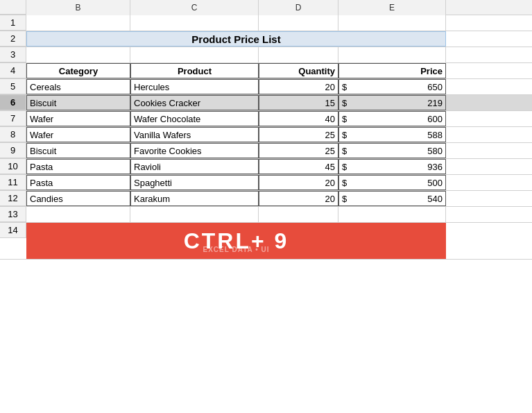 Image resolution: width=532 pixels, height=413 pixels. I want to click on cell-d10: 45, so click(298, 167).